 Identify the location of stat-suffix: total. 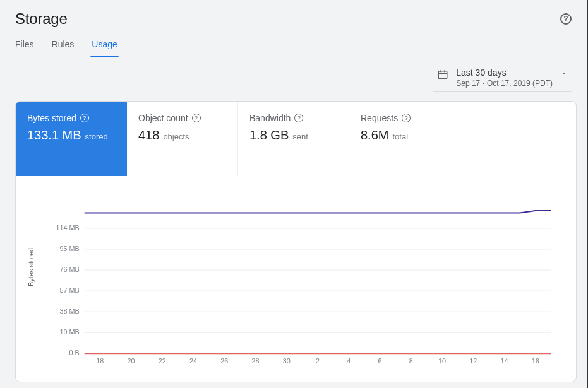
(400, 136).